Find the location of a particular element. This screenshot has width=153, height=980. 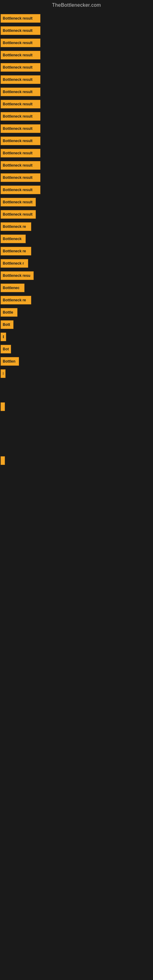

bar-row: l is located at coordinates (76, 407).